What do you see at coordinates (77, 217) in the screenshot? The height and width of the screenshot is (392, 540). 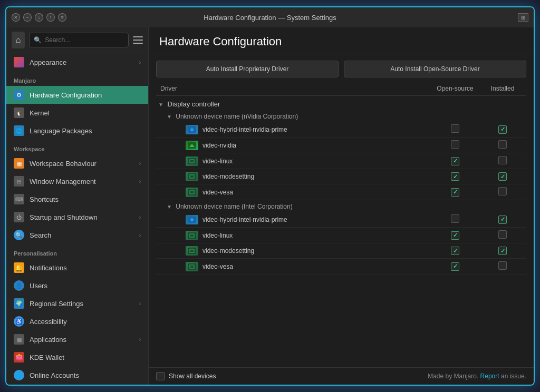 I see `sidebar-item-startup-and-shutdown: ⏻ Startup and Shutdown ›` at bounding box center [77, 217].